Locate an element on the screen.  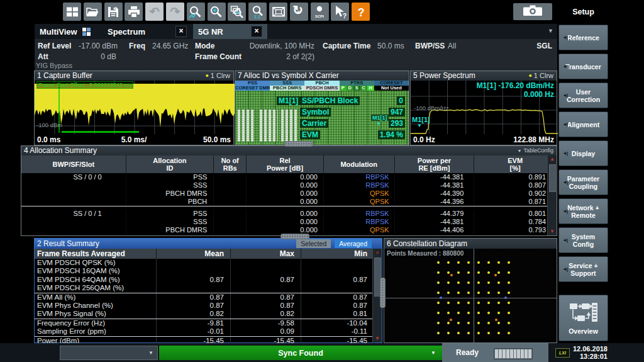
table-row: EVM Phys Signal (%)0.820.820.81 is located at coordinates (208, 314).